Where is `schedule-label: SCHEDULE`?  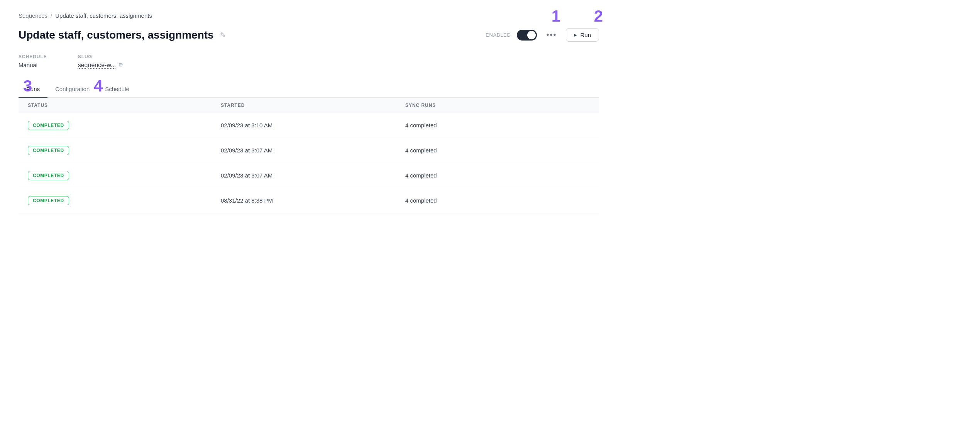 schedule-label: SCHEDULE is located at coordinates (33, 57).